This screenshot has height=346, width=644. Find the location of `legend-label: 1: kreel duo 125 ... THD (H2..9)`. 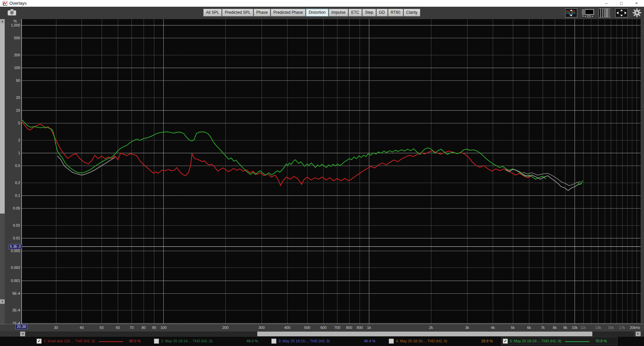

legend-label: 1: kreel duo 125 ... THD (H2..9) is located at coordinates (69, 341).